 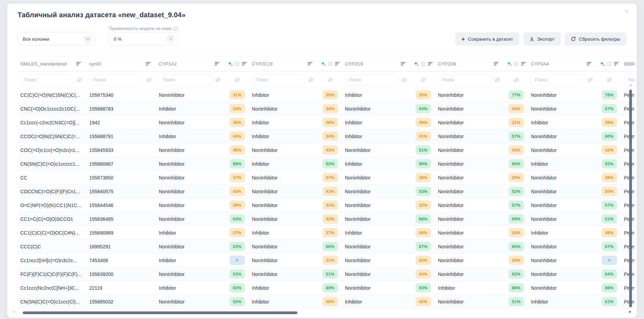 What do you see at coordinates (326, 288) in the screenshot?
I see `table-row: Cc1ccc(Nc2nc(C[NH+]3C...22119Inhibitor93…` at bounding box center [326, 288].